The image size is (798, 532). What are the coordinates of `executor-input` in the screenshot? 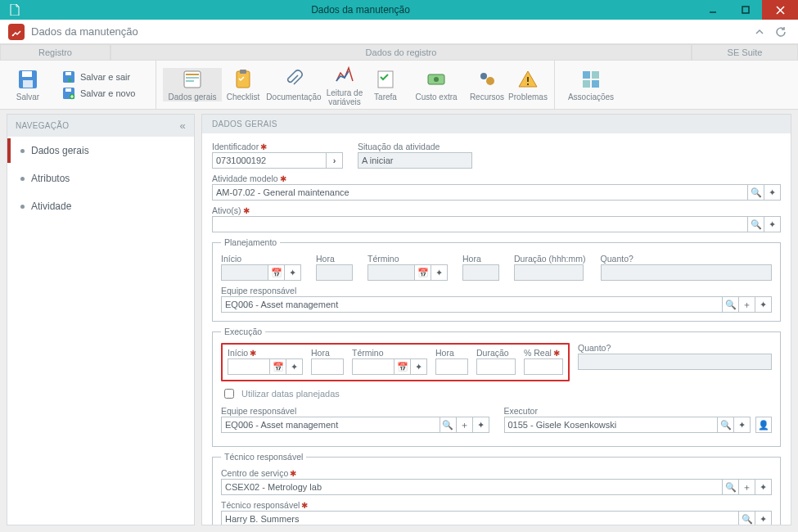 It's located at (611, 425).